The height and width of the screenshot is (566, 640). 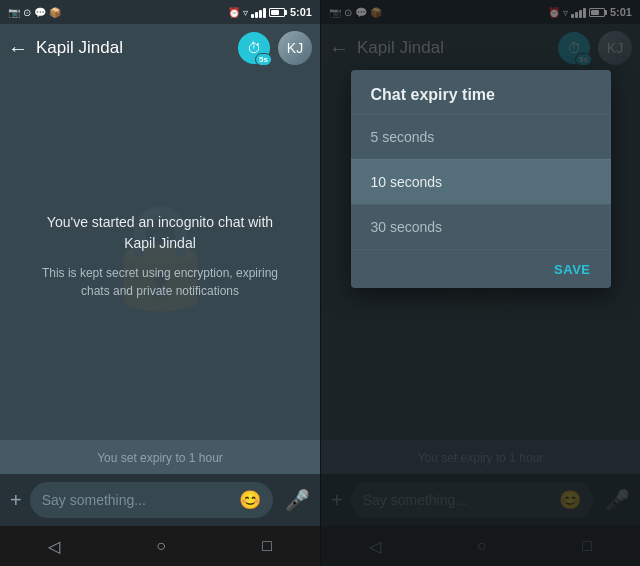 I want to click on app-icon: 📦, so click(x=55, y=12).